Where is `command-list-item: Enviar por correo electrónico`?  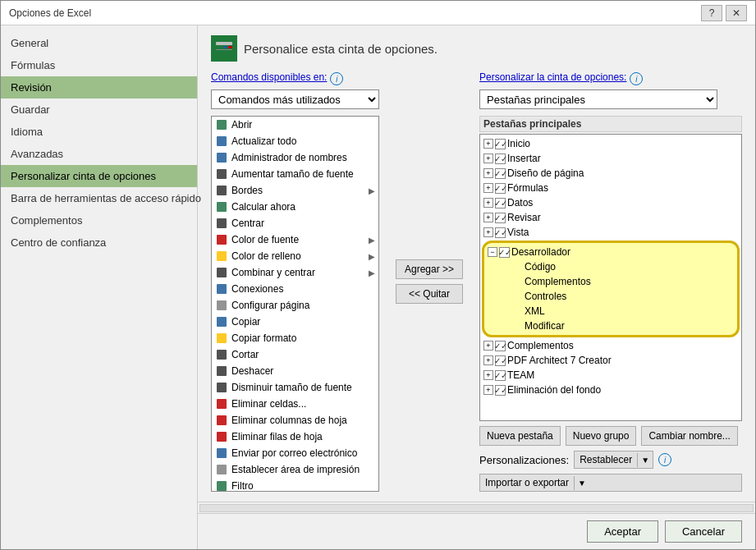 command-list-item: Enviar por correo electrónico is located at coordinates (296, 453).